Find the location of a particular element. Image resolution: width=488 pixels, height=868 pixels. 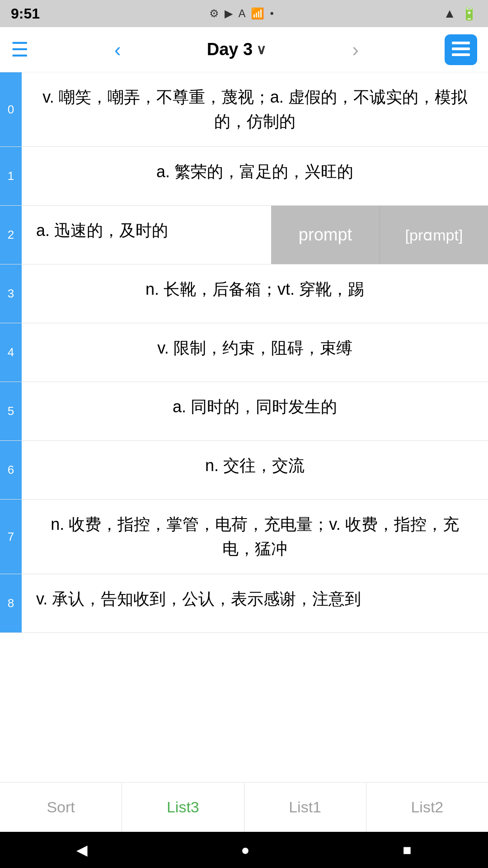

word-row: 7 n. 收费，指控，掌管，电荷，充电量；v. 收费，指控，充电，猛冲 is located at coordinates (244, 537).